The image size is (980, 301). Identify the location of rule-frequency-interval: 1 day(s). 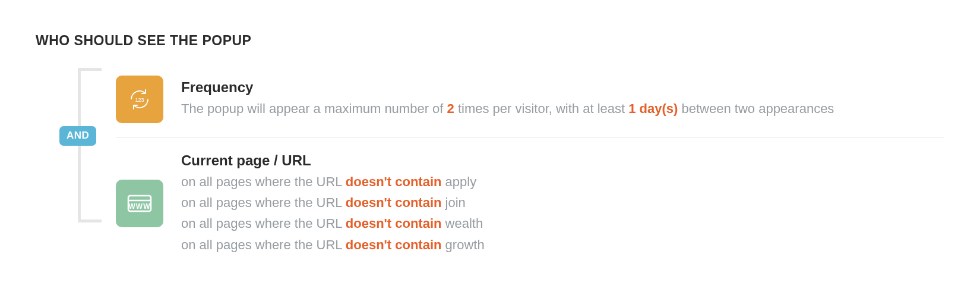
(653, 108).